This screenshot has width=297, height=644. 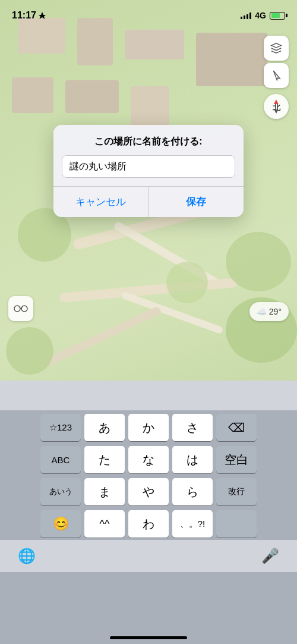 I want to click on keyboard-row-1: ☆123 あ か さ ⌫, so click(x=148, y=428).